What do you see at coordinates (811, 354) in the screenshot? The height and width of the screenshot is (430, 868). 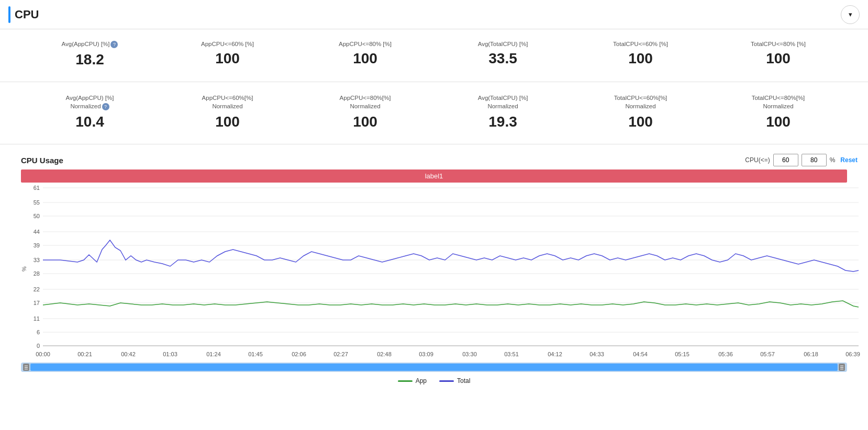 I see `svg-text: 06:18` at bounding box center [811, 354].